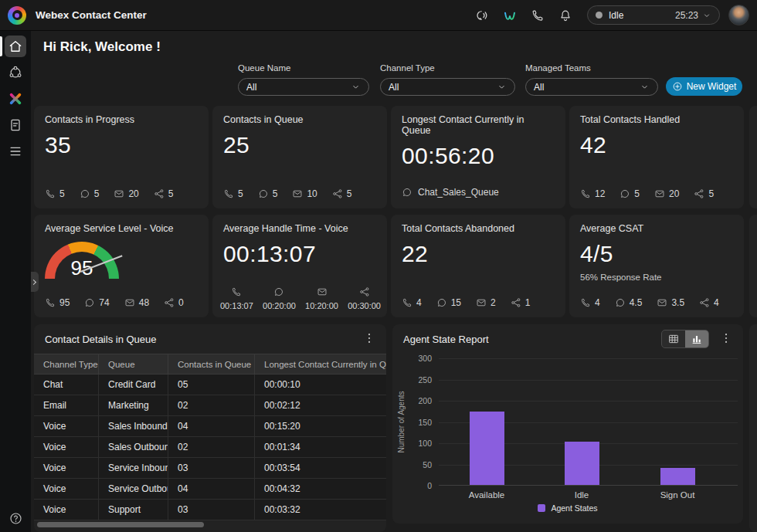 The image size is (757, 532). What do you see at coordinates (304, 194) in the screenshot?
I see `metric-email: 10` at bounding box center [304, 194].